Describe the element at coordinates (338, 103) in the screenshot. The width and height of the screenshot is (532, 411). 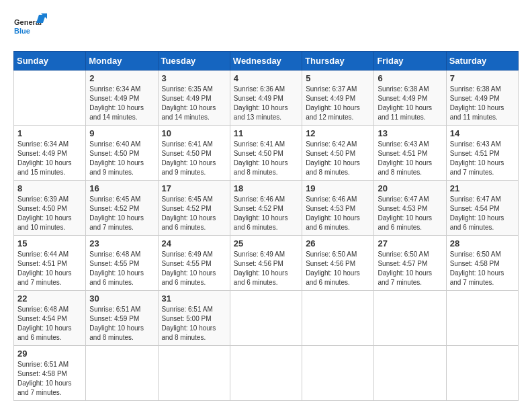
I see `day-info: Sunrise: 6:37 AMSunset: 4:49 PMDaylight:…` at that location.